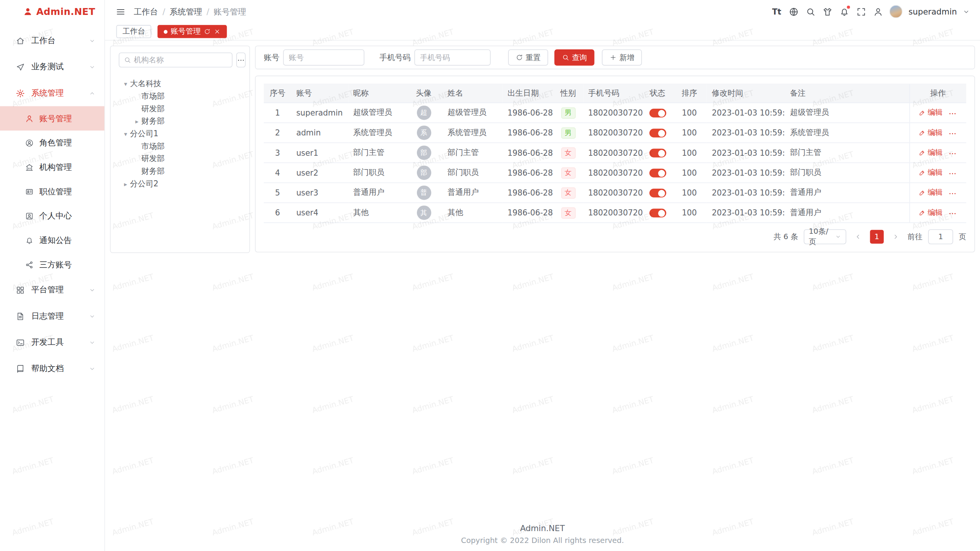  I want to click on column-header: 排序, so click(689, 93).